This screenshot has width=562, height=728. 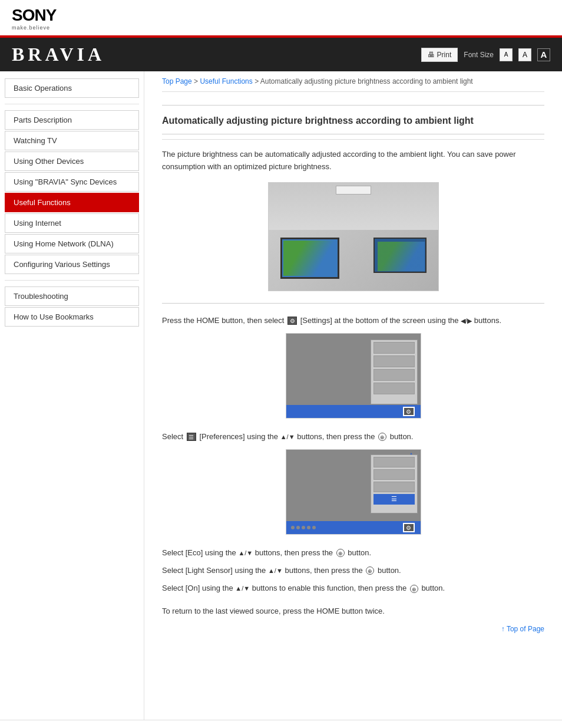 I want to click on step1-buttons: buttons., so click(x=488, y=321).